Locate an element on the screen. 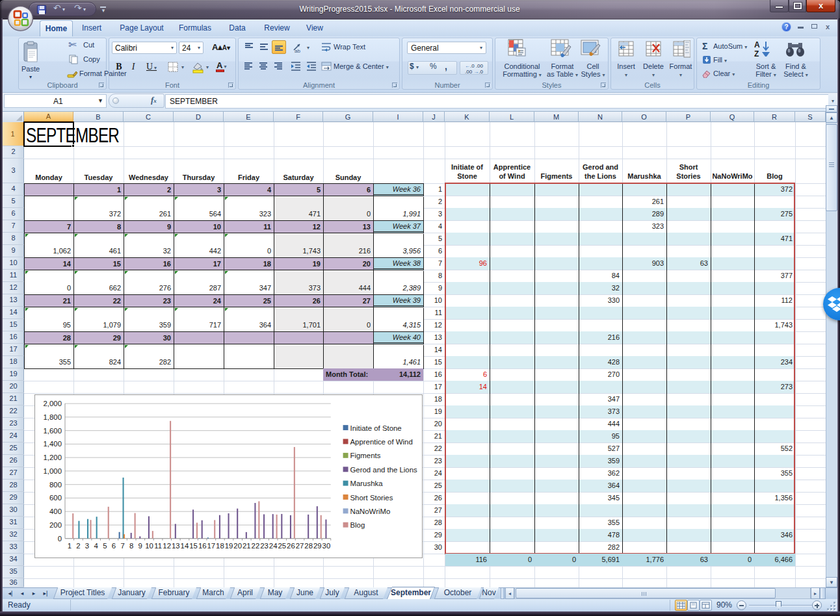 The height and width of the screenshot is (616, 840). svg-text: Marushka is located at coordinates (367, 483).